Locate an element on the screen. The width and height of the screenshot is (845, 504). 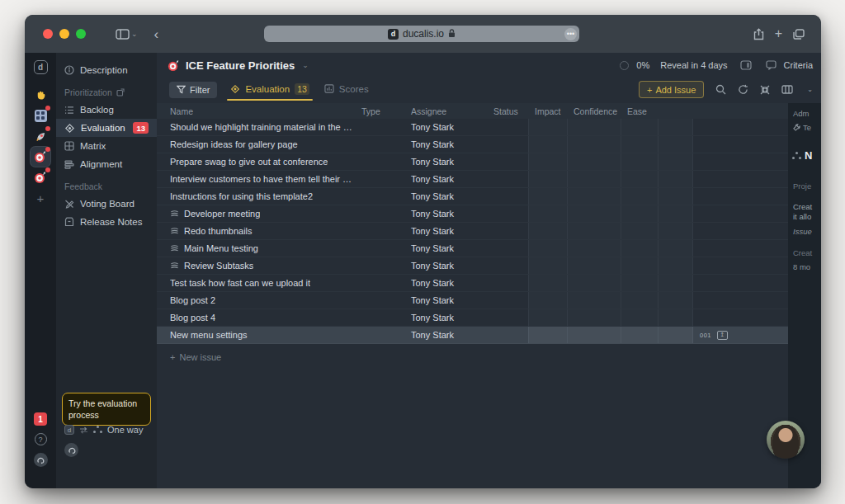
sidebar-item-alignment: Alignment is located at coordinates (106, 164).